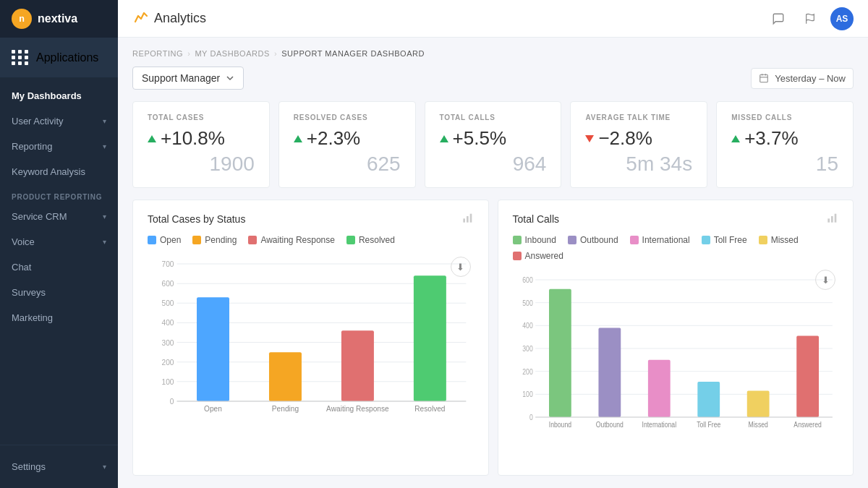 This screenshot has height=488, width=868. Describe the element at coordinates (292, 240) in the screenshot. I see `legend-item-awaiting: Awaiting Response` at that location.